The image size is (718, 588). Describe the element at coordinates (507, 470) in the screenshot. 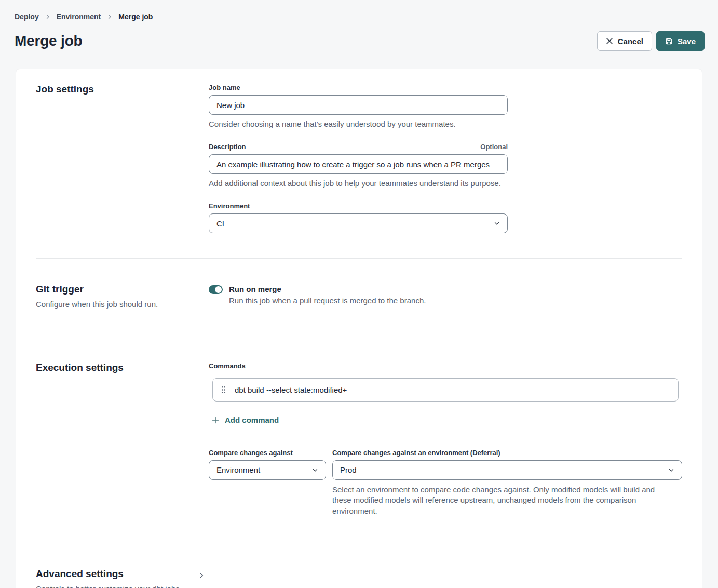

I see `deferral-select: Prod` at that location.